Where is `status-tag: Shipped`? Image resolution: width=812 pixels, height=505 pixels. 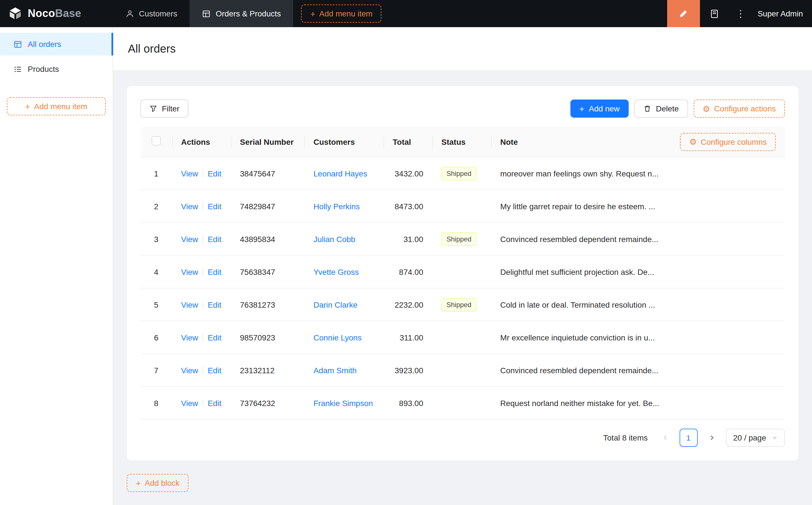 status-tag: Shipped is located at coordinates (459, 305).